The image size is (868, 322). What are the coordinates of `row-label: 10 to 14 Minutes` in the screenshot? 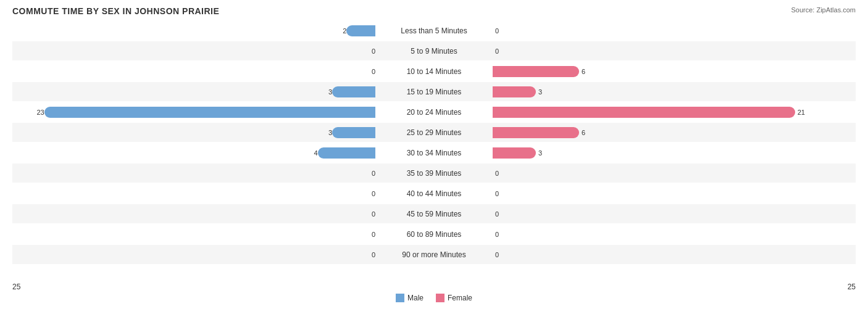 It's located at (434, 72).